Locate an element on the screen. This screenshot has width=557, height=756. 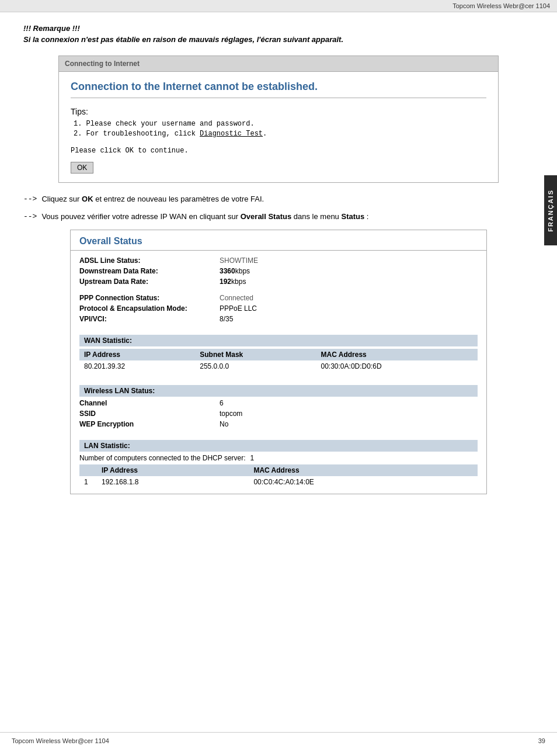
adsl-line-row: ADSL Line Status: SHOWTIME is located at coordinates (278, 261).